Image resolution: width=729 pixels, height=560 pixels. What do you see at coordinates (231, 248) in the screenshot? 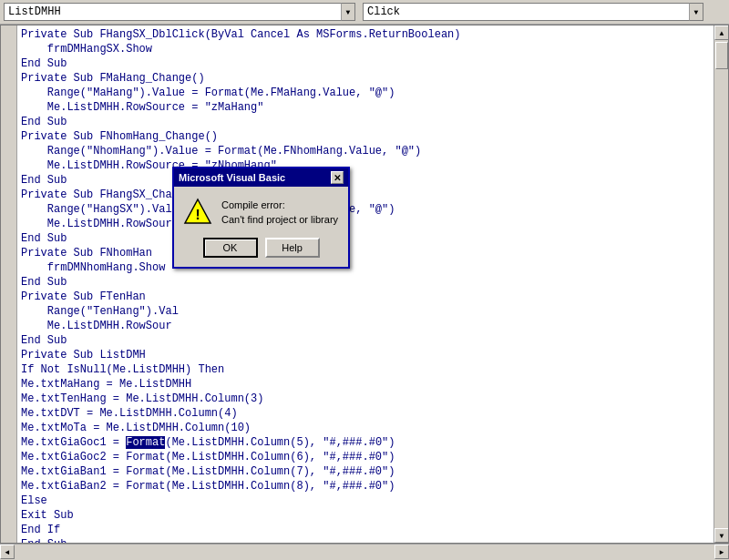
I see `ok-button: OK` at bounding box center [231, 248].